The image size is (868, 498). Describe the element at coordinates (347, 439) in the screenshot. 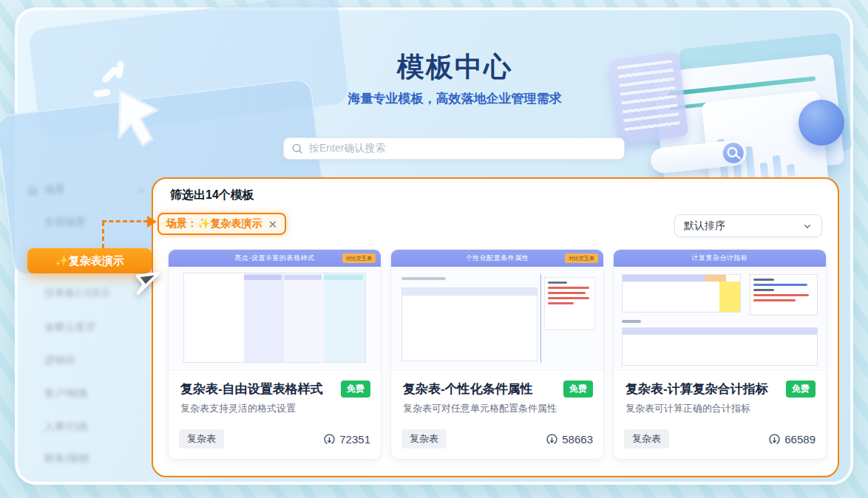

I see `download-count: 72351` at that location.